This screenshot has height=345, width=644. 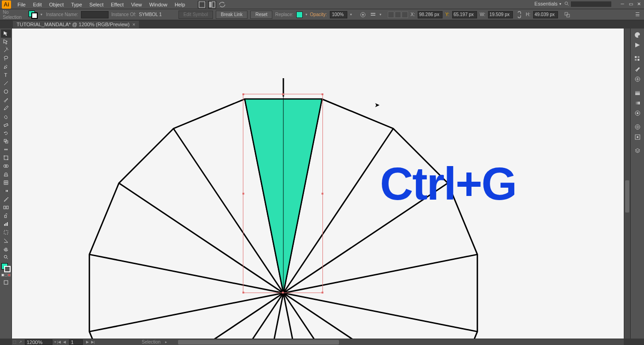 What do you see at coordinates (259, 342) in the screenshot?
I see `scroll-thumb-h` at bounding box center [259, 342].